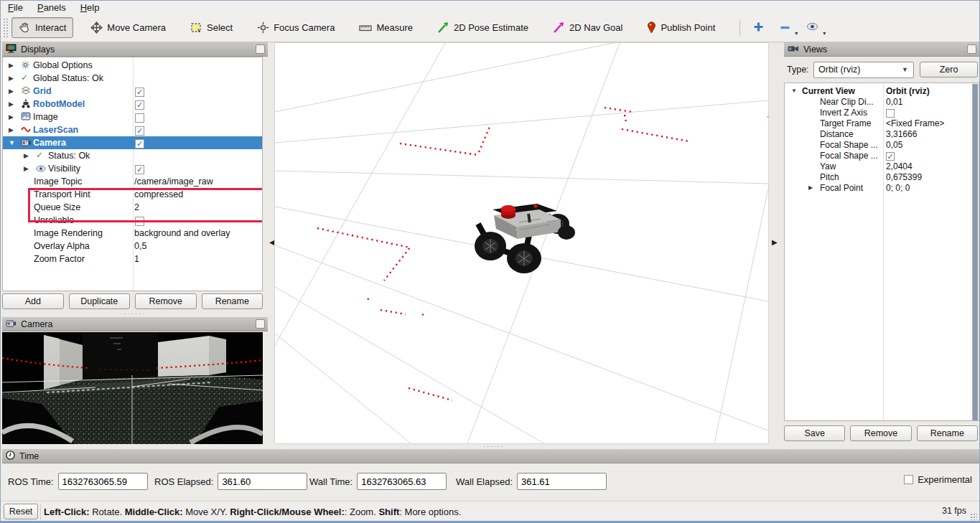  I want to click on pose-estimate-tool-button: 2D Pose Estimate, so click(482, 27).